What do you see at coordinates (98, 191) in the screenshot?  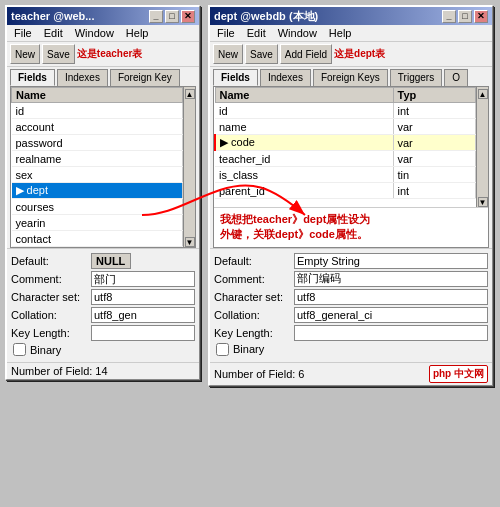 I see `table-row-selected: ▶ dept` at bounding box center [98, 191].